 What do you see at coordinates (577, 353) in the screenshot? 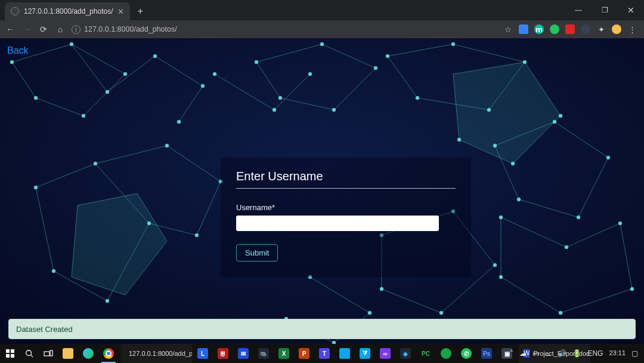
I see `tray-battery-icon: 🔋` at bounding box center [577, 353].